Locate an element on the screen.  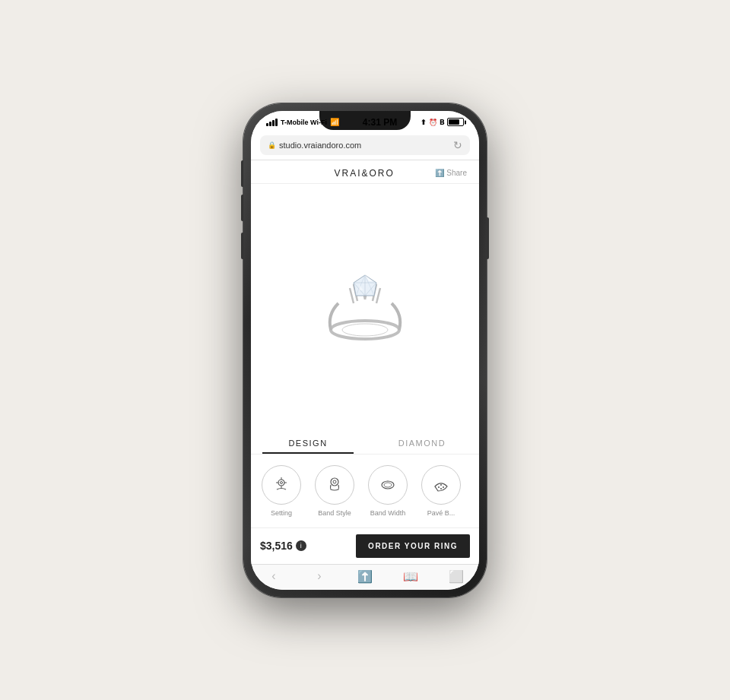
ring-image-area is located at coordinates (365, 307).